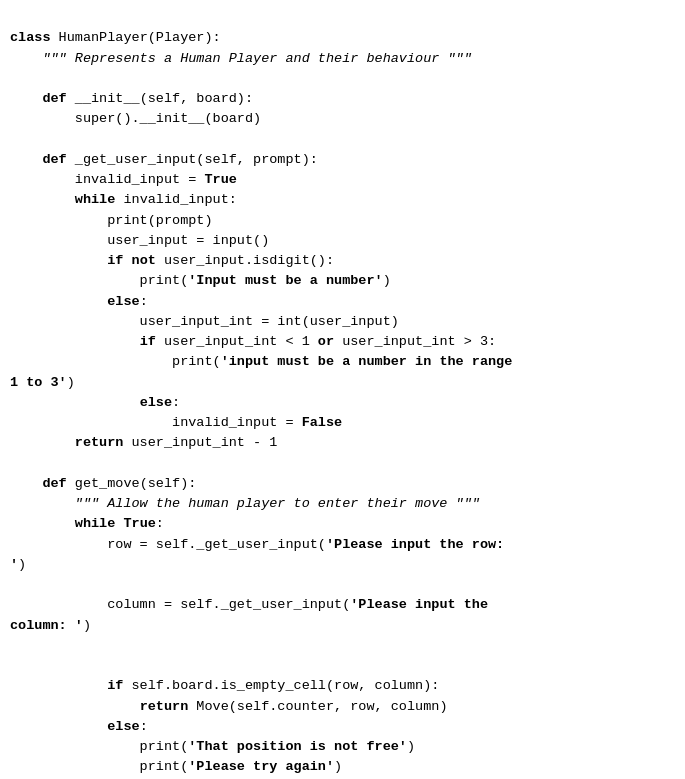  What do you see at coordinates (212, 746) in the screenshot?
I see `line-33: print('That position is not free')` at bounding box center [212, 746].